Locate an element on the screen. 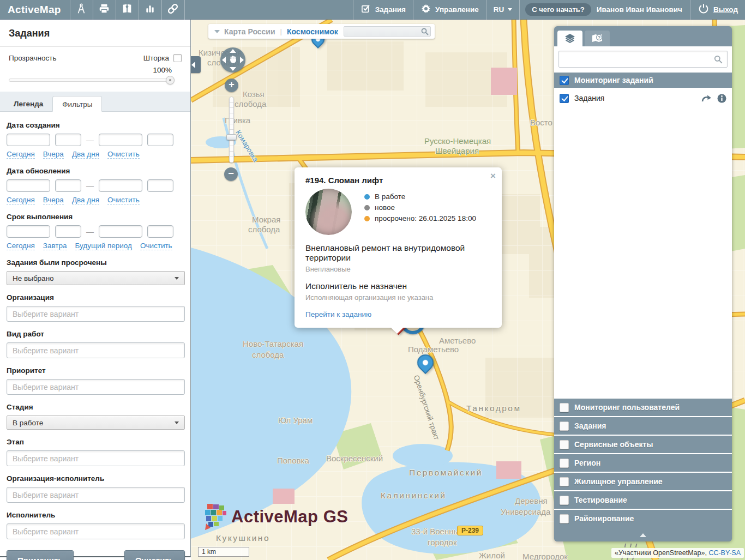 This screenshot has height=560, width=745. layer-group-user-monitoring: Мониторинг пользователей is located at coordinates (643, 407).